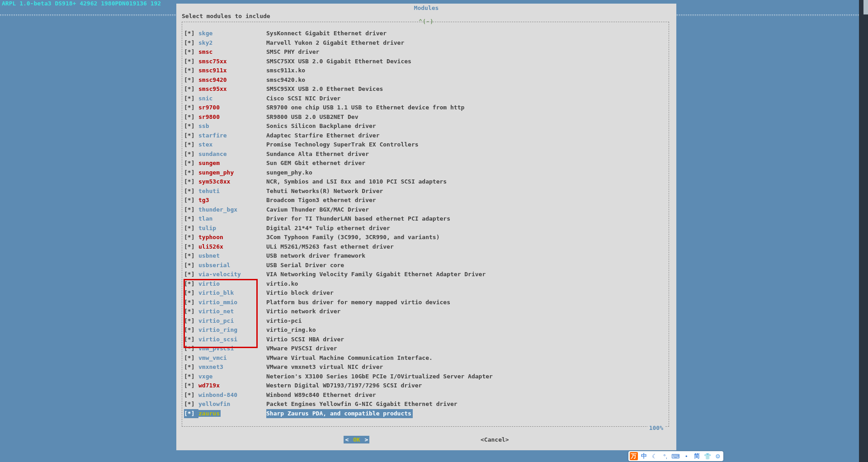 The height and width of the screenshot is (462, 868). What do you see at coordinates (634, 456) in the screenshot?
I see `ime-logo-icon: 万` at bounding box center [634, 456].